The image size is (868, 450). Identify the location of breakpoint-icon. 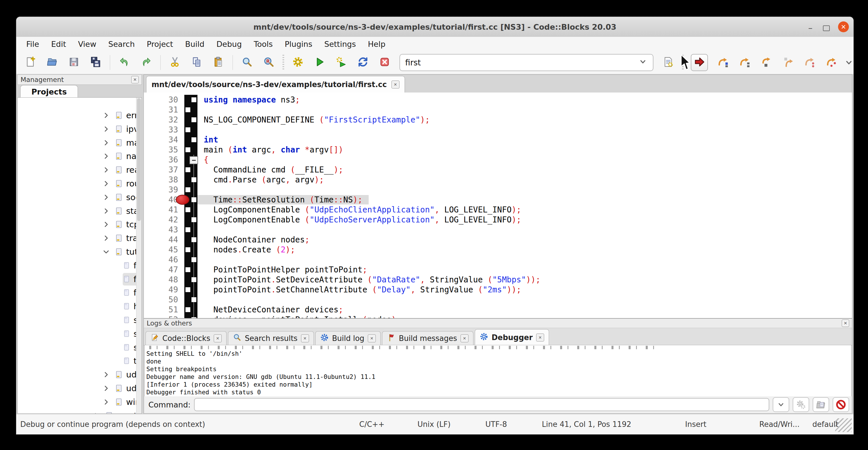
(183, 200).